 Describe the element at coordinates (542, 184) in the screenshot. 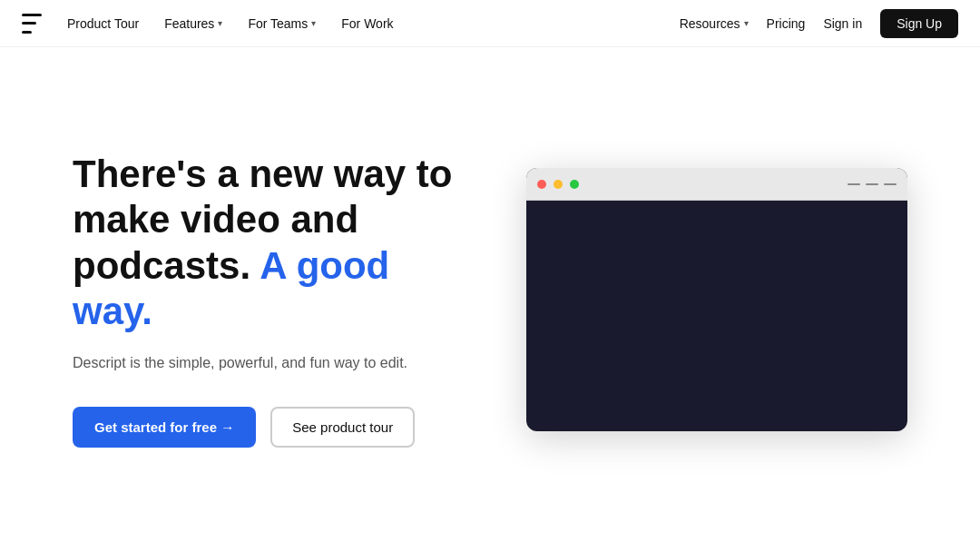

I see `window-close-dot` at that location.